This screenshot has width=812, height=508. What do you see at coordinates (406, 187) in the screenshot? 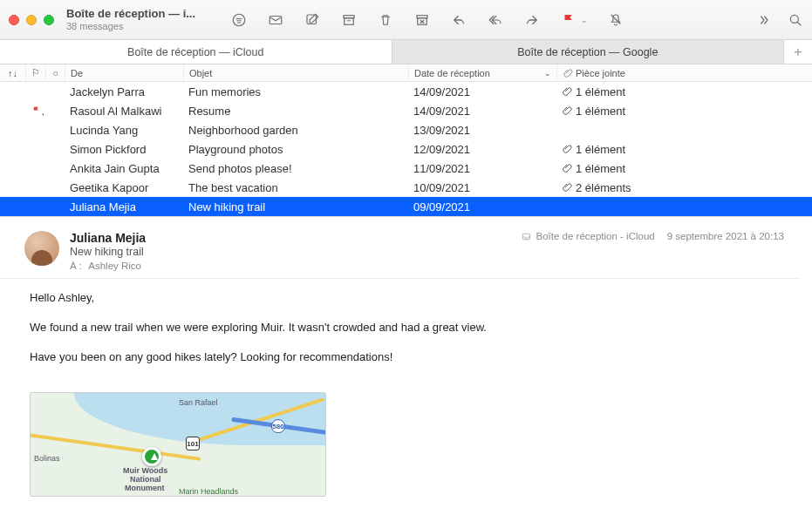
I see `message-row: Geetika KapoorThe best vacation10/09/202…` at bounding box center [406, 187].